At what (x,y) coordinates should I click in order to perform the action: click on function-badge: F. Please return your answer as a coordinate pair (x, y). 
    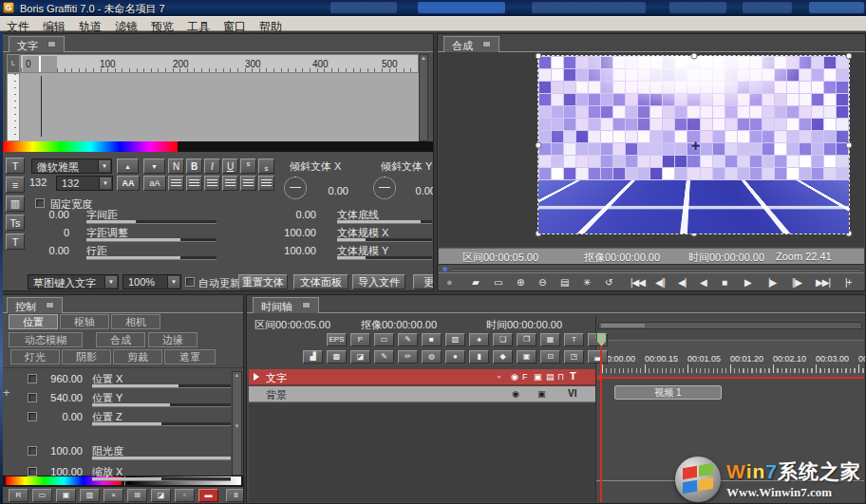
    Looking at the image, I should click on (525, 377).